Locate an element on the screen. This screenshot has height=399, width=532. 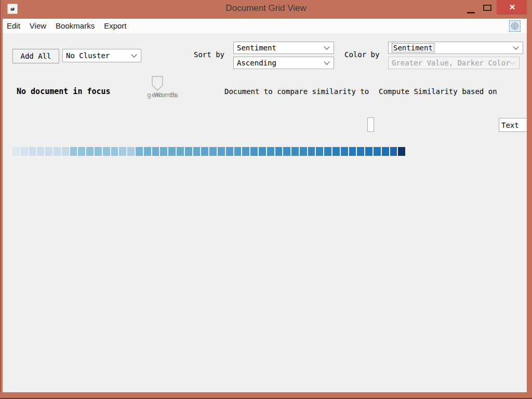
words-overlay-label: geWords Words is located at coordinates (175, 96).